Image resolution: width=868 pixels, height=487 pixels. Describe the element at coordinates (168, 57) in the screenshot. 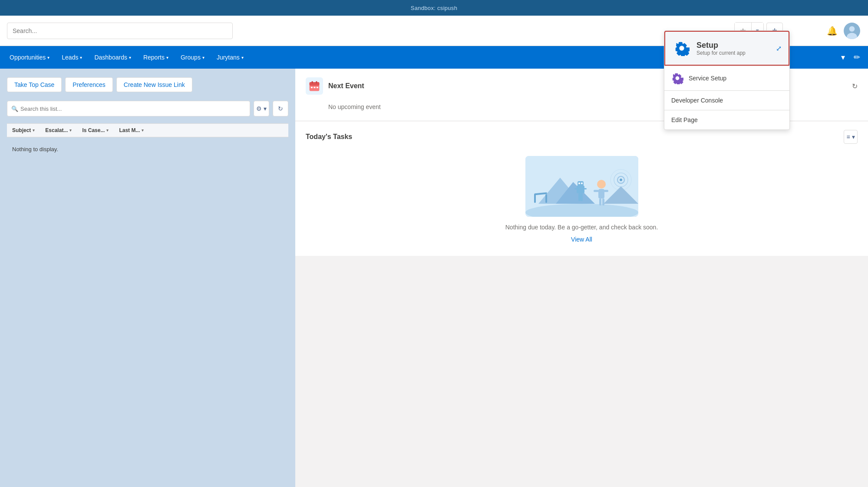

I see `nav-chevron-reports: ▾` at that location.